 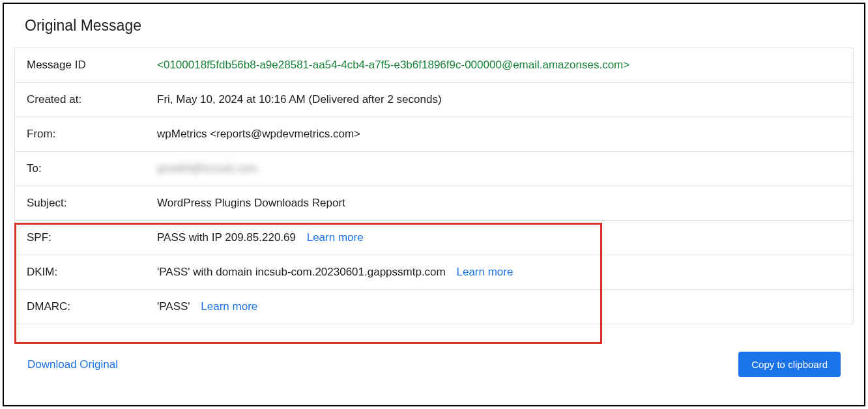 I want to click on page-title: Original Message, so click(x=434, y=26).